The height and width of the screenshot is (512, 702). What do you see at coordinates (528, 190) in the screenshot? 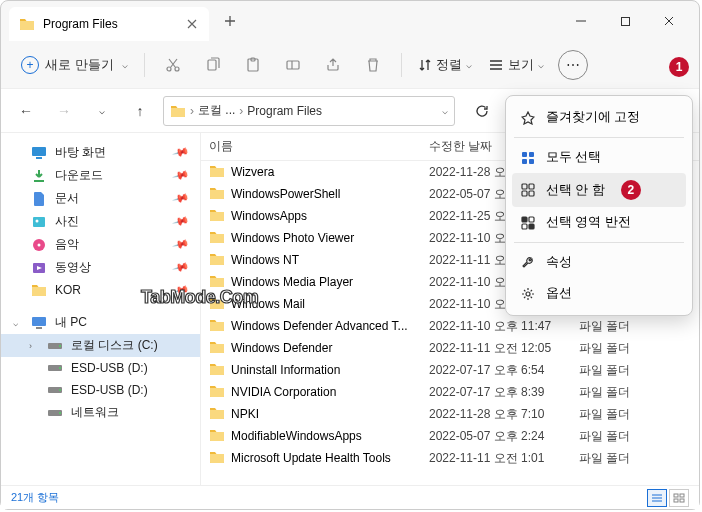
I see `select-none-icon` at bounding box center [528, 190].